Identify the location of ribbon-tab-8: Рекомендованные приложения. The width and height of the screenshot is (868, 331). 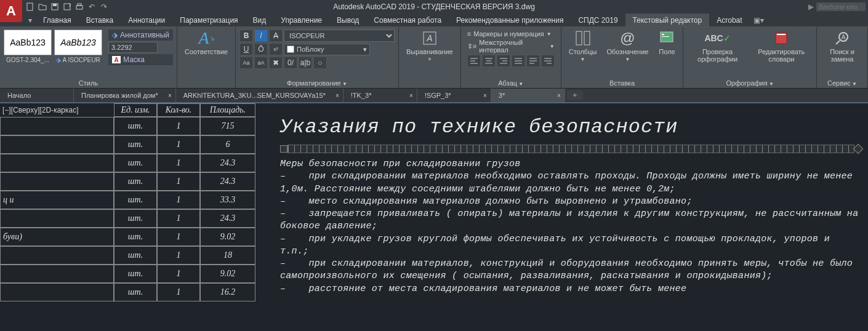
(510, 20).